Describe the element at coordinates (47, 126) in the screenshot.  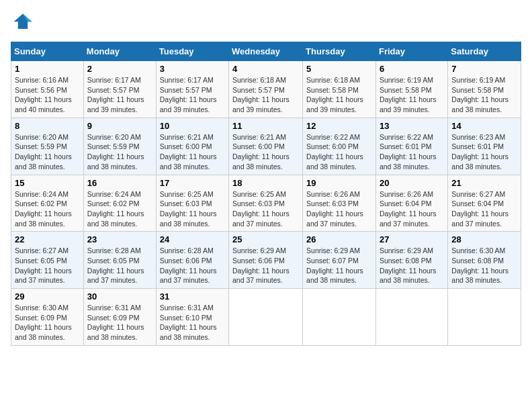
I see `day-number: 8` at that location.